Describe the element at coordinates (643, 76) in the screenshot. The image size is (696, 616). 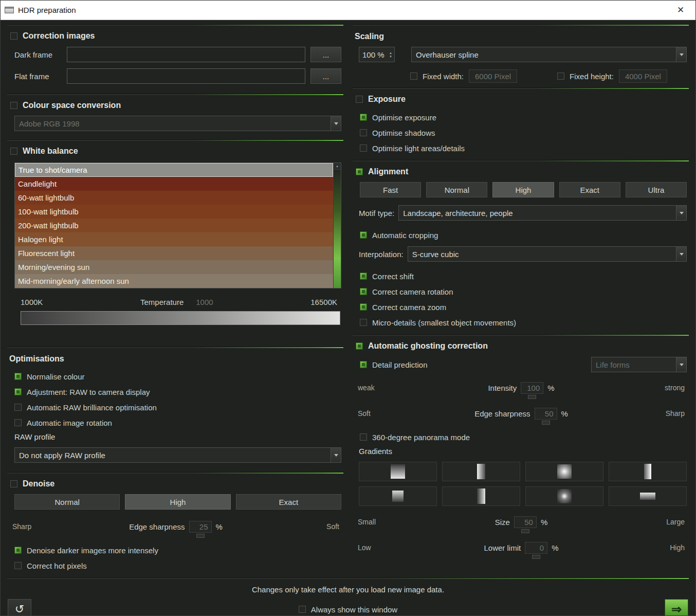
I see `fixed-height-input: 4000 Pixel` at that location.